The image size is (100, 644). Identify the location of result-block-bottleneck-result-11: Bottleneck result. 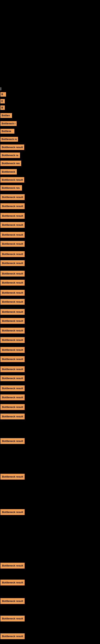
(12, 274).